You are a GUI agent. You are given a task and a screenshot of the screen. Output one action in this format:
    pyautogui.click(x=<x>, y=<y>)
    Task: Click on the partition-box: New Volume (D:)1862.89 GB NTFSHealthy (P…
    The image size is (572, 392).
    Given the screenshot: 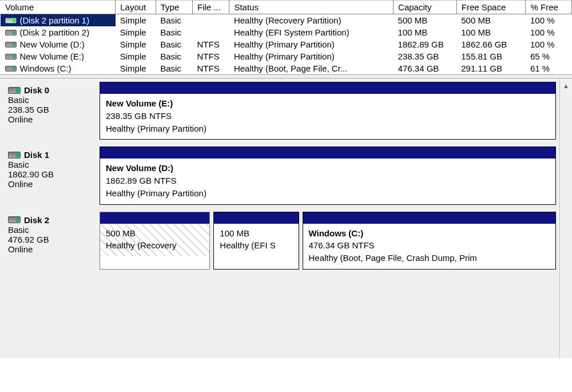 What is the action you would take?
    pyautogui.click(x=328, y=175)
    